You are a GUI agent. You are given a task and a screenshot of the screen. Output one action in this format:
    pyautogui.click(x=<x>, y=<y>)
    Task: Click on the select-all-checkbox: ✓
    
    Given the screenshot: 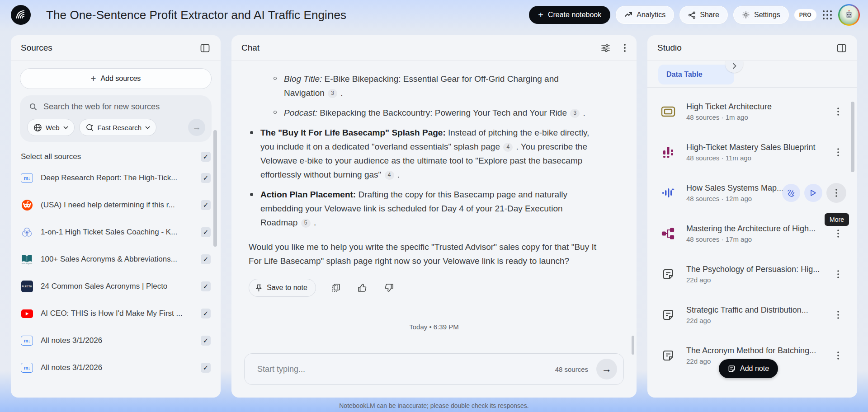 What is the action you would take?
    pyautogui.click(x=206, y=157)
    